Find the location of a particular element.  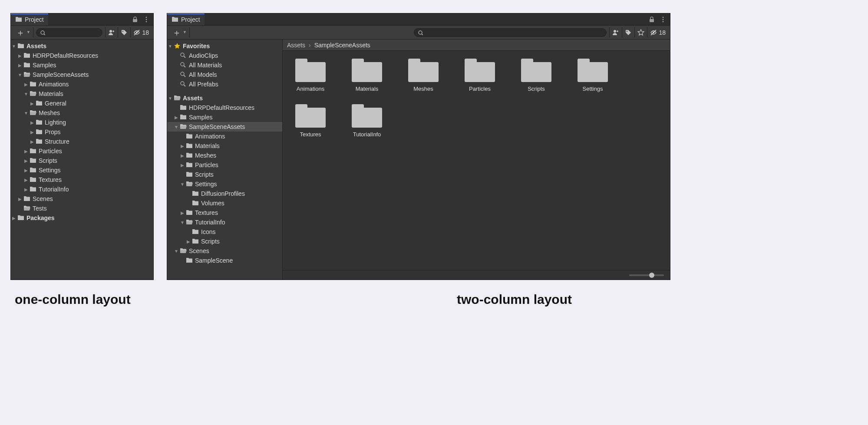

tree-row: ▶All Materials is located at coordinates (225, 65).